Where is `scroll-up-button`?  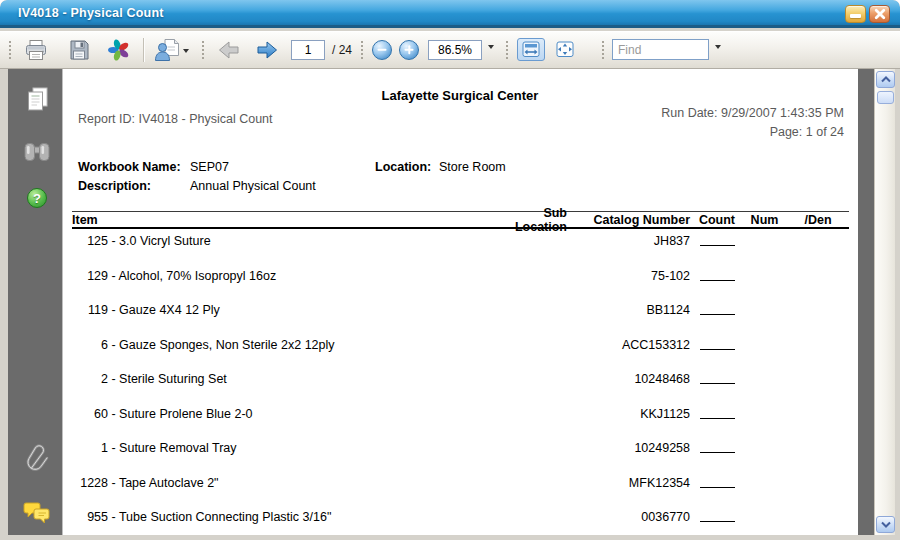 scroll-up-button is located at coordinates (886, 80).